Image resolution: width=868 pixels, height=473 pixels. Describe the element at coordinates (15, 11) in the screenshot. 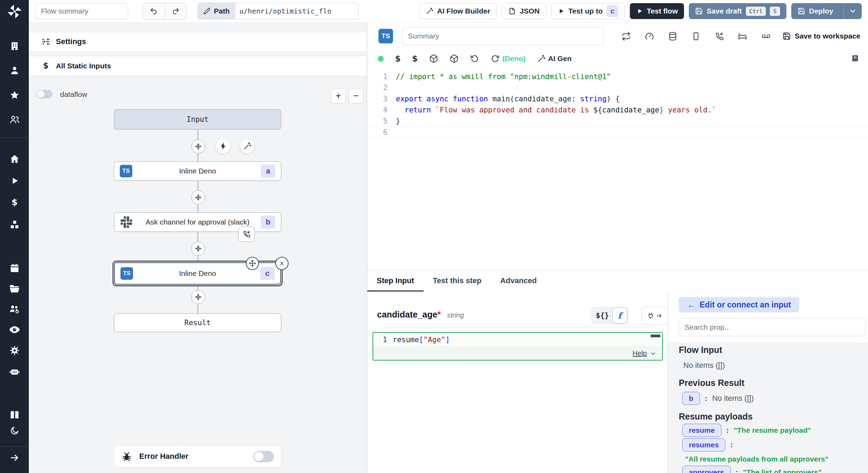

I see `windmill-logo-icon` at that location.